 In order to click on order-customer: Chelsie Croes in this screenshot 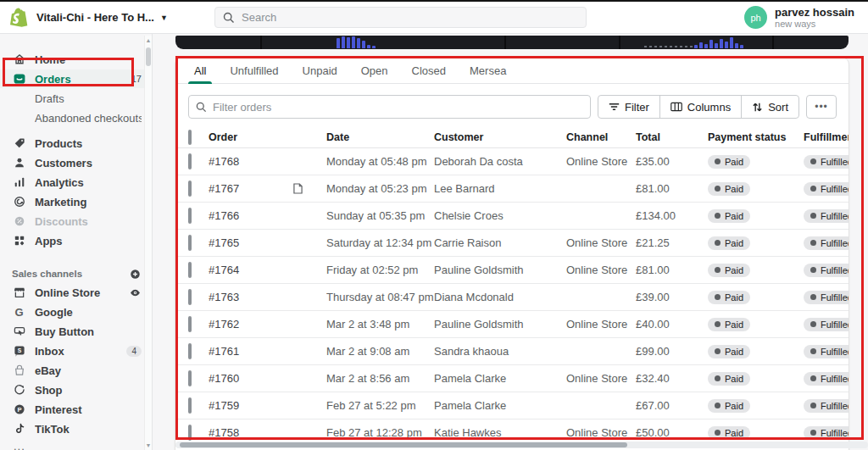, I will do `click(500, 215)`.